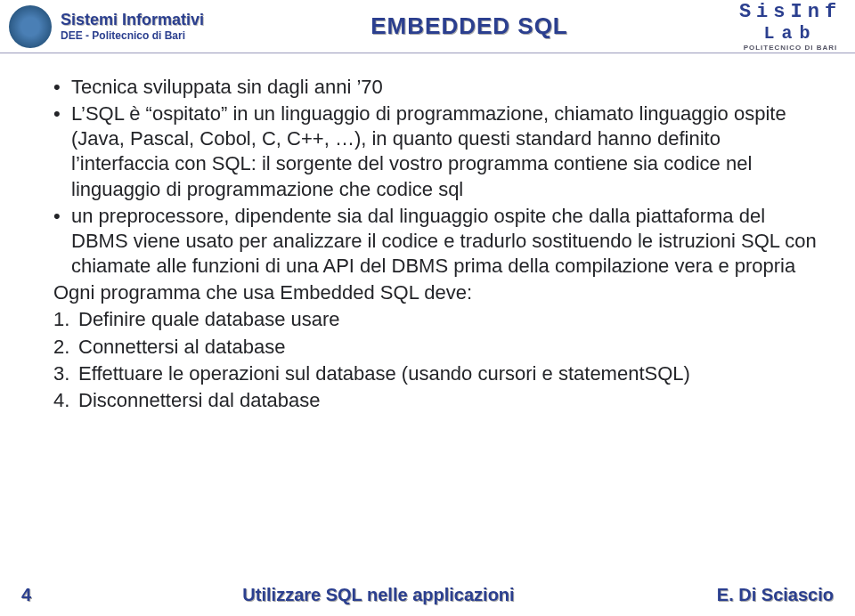 This screenshot has width=855, height=616. What do you see at coordinates (436, 87) in the screenshot?
I see `bullet-item: Tecnica sviluppata sin dagli anni ’70` at bounding box center [436, 87].